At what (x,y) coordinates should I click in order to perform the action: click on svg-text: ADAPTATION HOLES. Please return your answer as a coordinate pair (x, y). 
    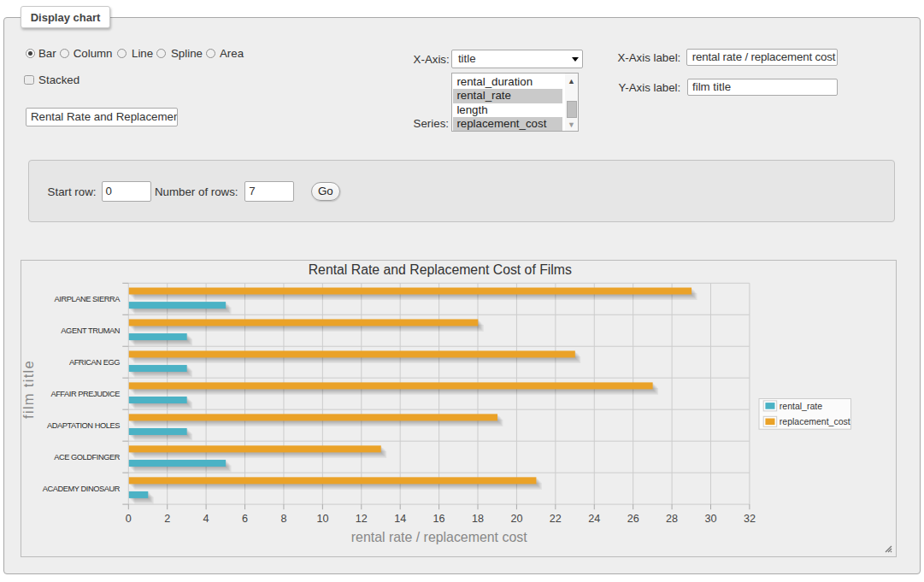
    Looking at the image, I should click on (84, 426).